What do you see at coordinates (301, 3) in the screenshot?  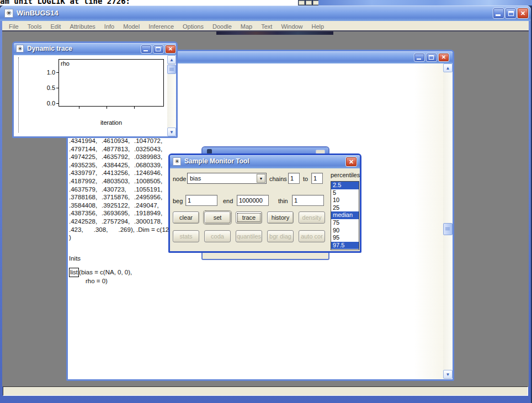 I see `terminal-minimize-button` at bounding box center [301, 3].